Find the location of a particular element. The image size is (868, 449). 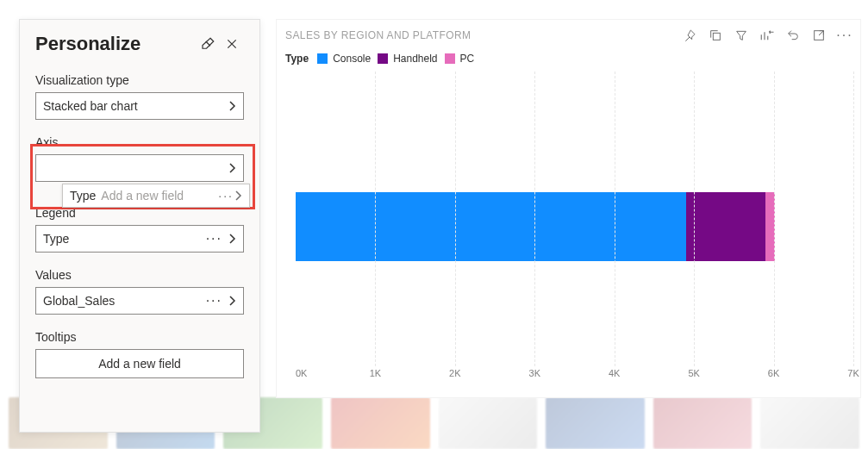

focus-mode-icon is located at coordinates (819, 35).